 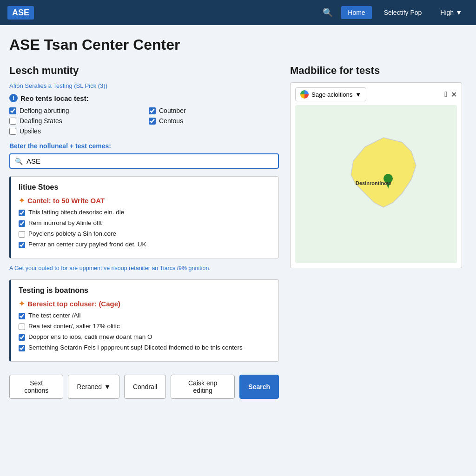 What do you see at coordinates (20, 13) in the screenshot?
I see `logo: ASE` at bounding box center [20, 13].